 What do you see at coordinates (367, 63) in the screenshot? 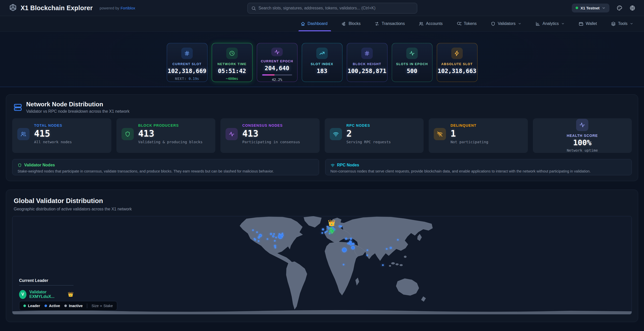
I see `stat-card-block-height: BLOCK HEIGHT100,258,871` at bounding box center [367, 63].